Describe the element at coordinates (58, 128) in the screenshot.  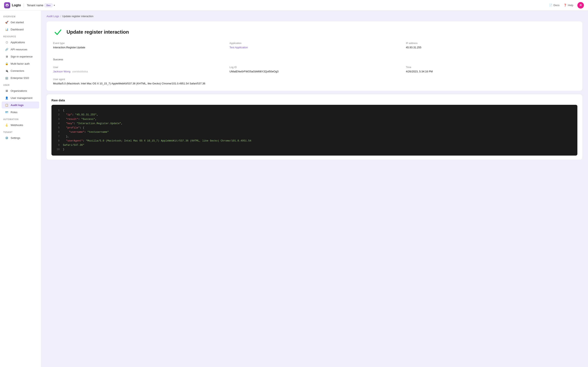
I see `line-num-5: 5` at that location.